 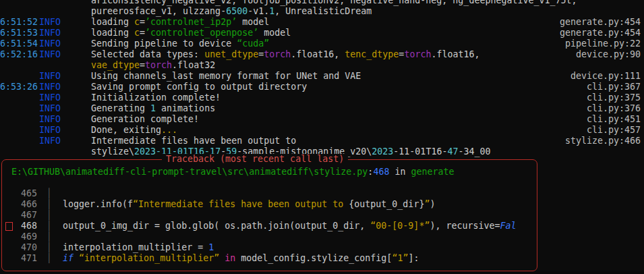 I want to click on log-source-ref: cli.py:375, so click(x=614, y=98).